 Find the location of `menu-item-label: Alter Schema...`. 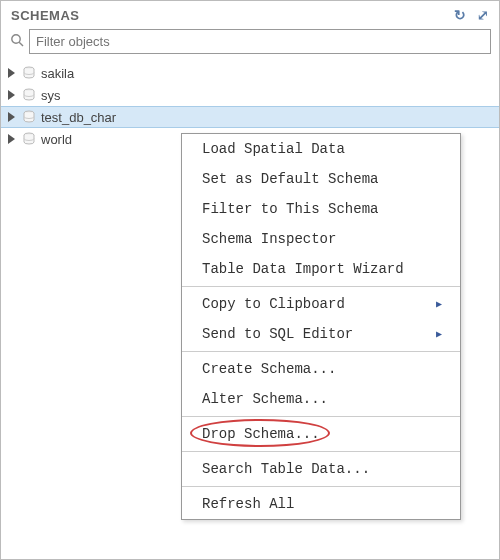

menu-item-label: Alter Schema... is located at coordinates (265, 399).